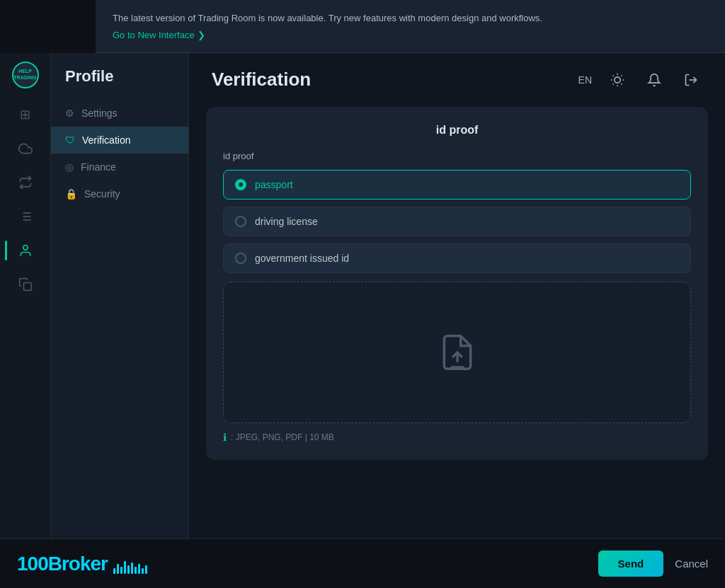 This screenshot has height=588, width=725. What do you see at coordinates (457, 185) in the screenshot?
I see `option-passport: passport` at bounding box center [457, 185].